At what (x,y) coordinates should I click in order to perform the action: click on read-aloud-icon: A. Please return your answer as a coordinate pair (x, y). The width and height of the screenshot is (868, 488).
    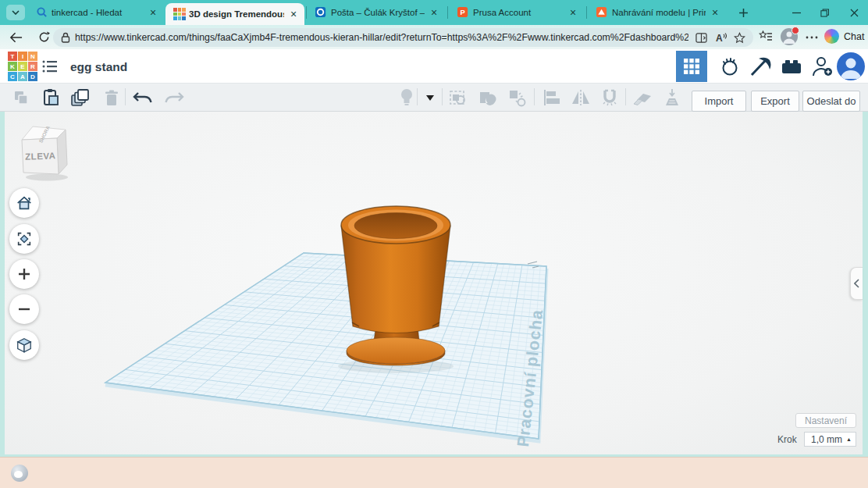
    Looking at the image, I should click on (720, 37).